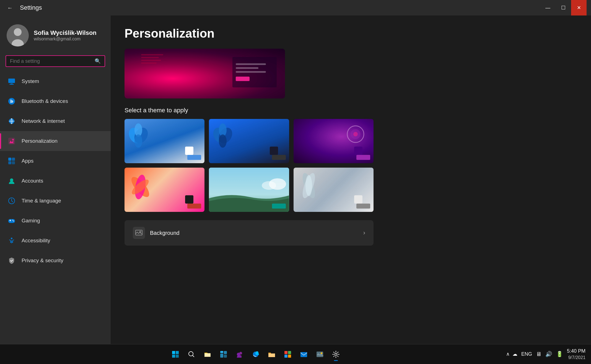  What do you see at coordinates (164, 190) in the screenshot?
I see `theme-4-bg` at bounding box center [164, 190].